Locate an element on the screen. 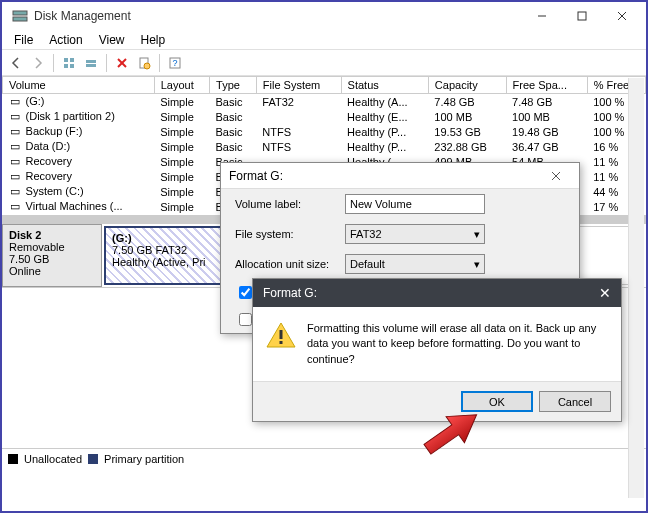 The width and height of the screenshot is (648, 513). legend: Unallocated Primary partition is located at coordinates (324, 458).